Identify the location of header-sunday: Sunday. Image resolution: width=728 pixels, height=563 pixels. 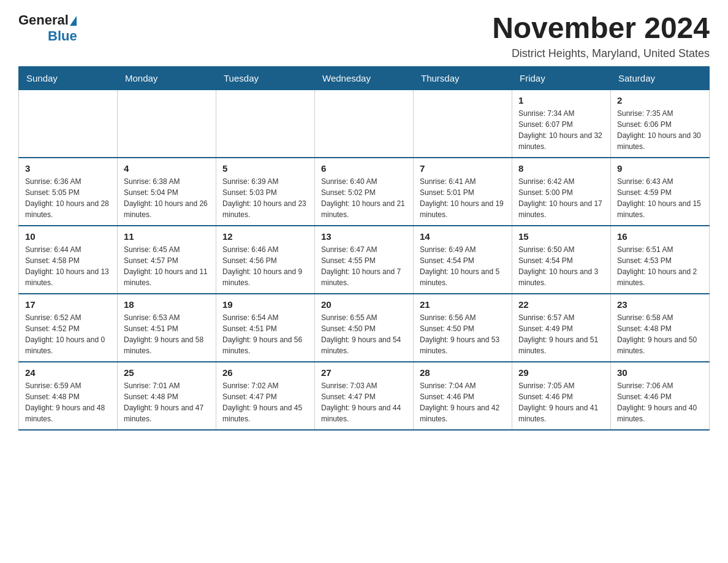
(69, 78).